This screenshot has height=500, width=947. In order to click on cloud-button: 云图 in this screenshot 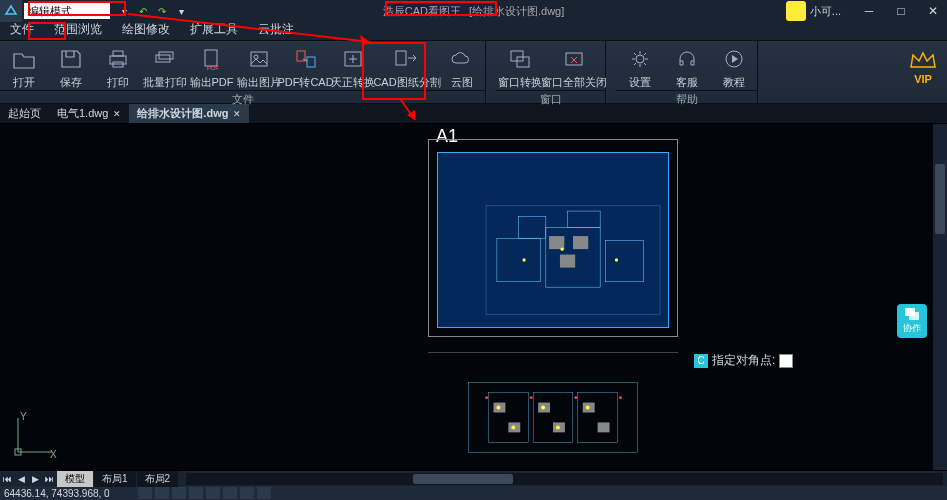, I will do `click(462, 66)`.